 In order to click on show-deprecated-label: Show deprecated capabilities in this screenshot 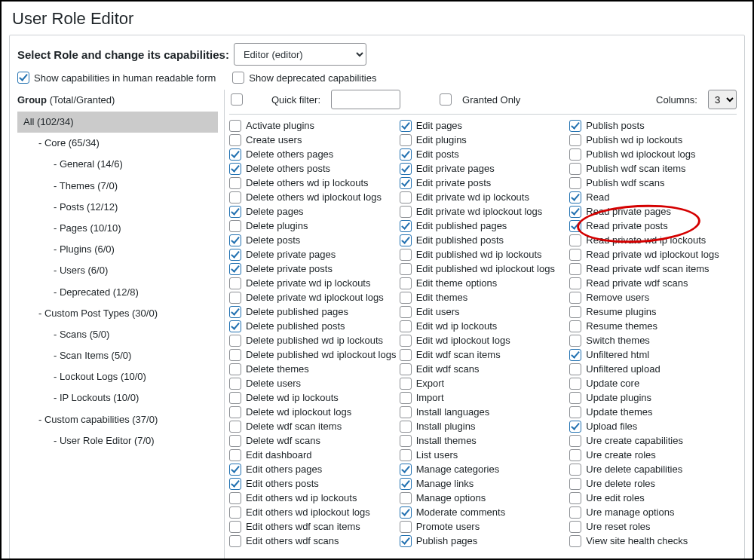, I will do `click(312, 78)`.